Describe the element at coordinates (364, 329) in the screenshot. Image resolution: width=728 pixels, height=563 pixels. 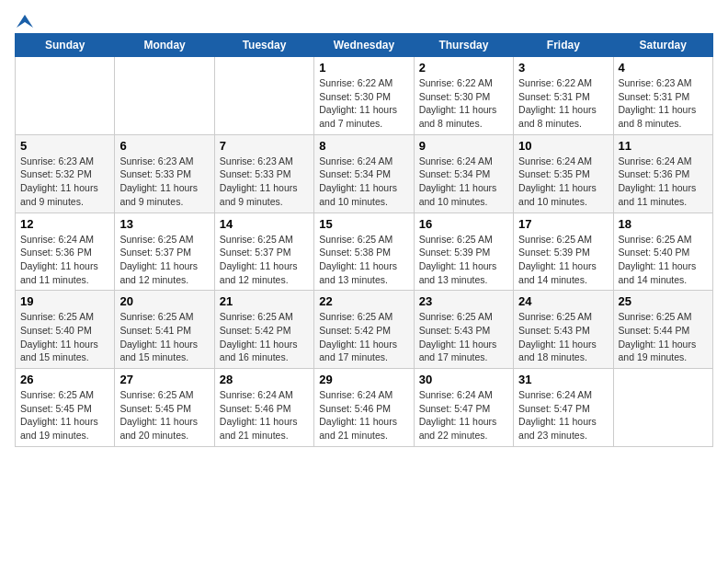
I see `day-cell: 22Sunrise: 6:25 AM Sunset: 5:42 PM Dayli…` at that location.